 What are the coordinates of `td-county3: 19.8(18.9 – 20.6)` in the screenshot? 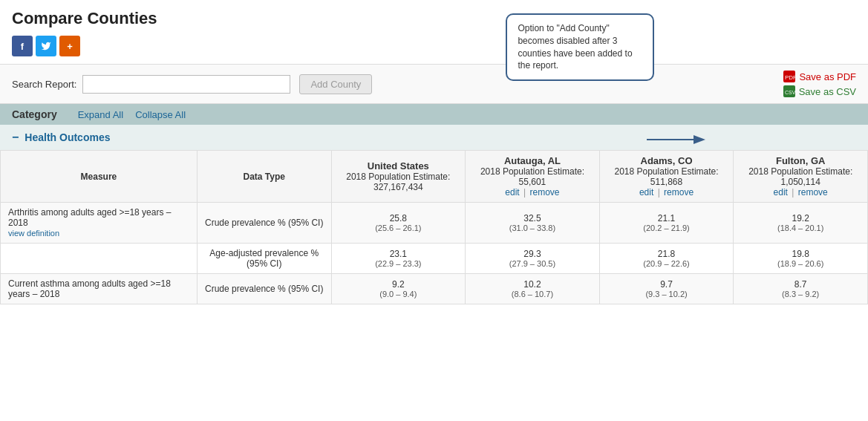 It's located at (800, 258).